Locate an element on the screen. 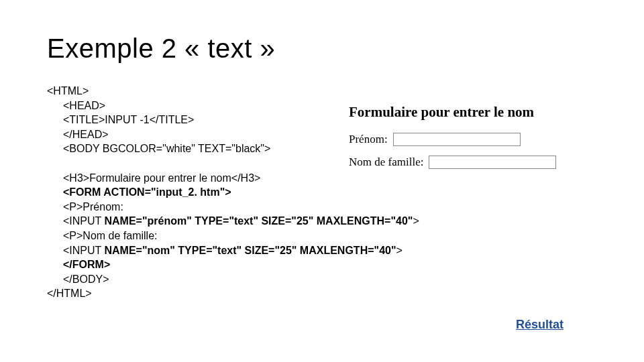 The width and height of the screenshot is (644, 362). rendered-preview: Formulaire pour entrer le nom Prénom: No… is located at coordinates (483, 141).